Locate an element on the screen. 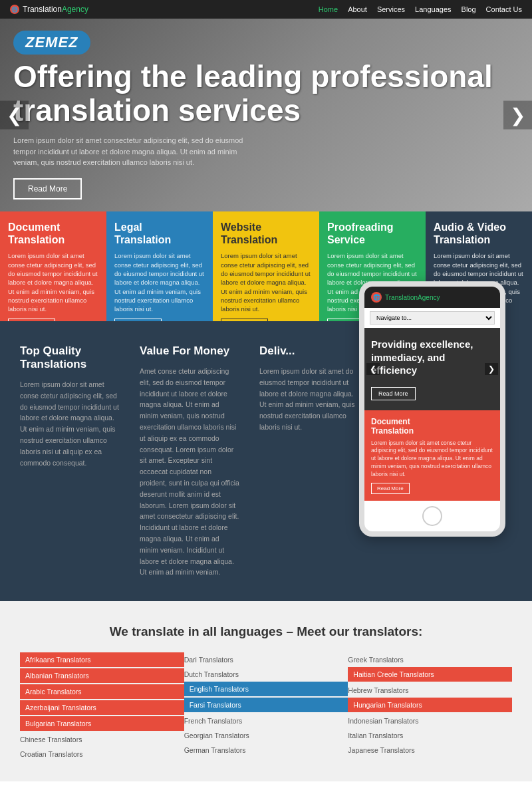 The height and width of the screenshot is (798, 532). lang-col-2: Dari Translators Dutch Translators Engli… is located at coordinates (266, 707).